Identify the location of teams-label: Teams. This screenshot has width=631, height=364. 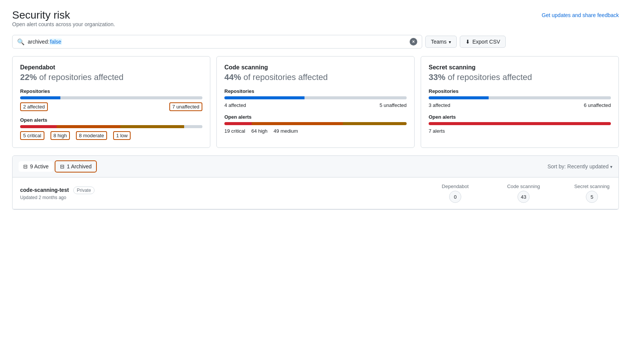
(439, 42).